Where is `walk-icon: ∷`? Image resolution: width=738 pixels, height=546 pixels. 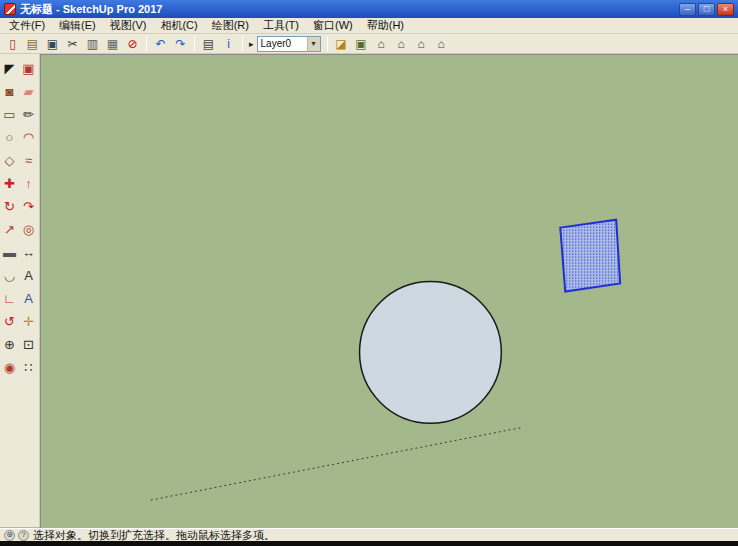
walk-icon: ∷ is located at coordinates (28, 368).